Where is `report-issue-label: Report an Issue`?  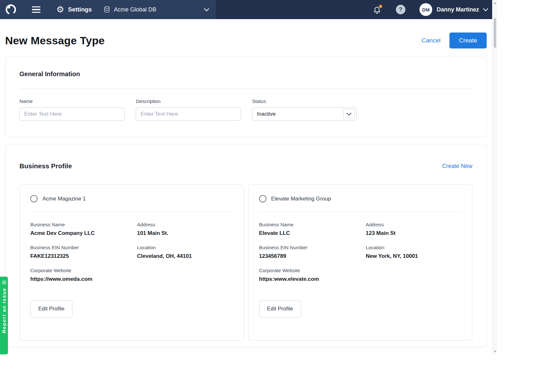
report-issue-label: Report an Issue is located at coordinates (4, 310).